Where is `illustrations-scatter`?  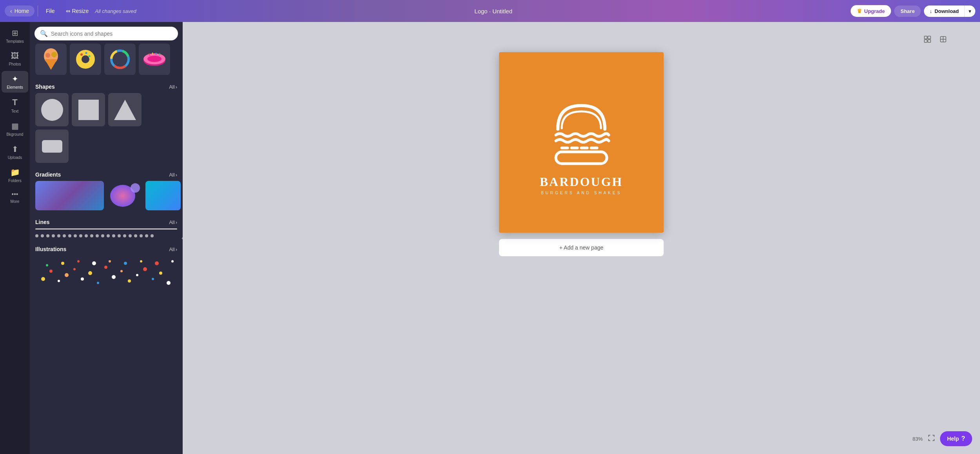 illustrations-scatter is located at coordinates (106, 271).